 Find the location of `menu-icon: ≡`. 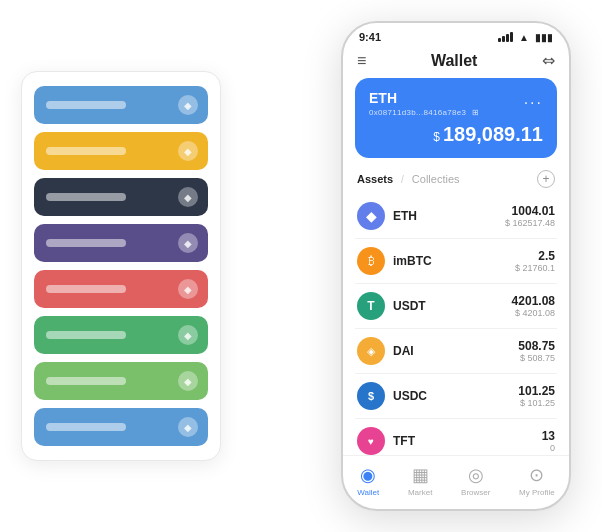

menu-icon: ≡ is located at coordinates (362, 61).